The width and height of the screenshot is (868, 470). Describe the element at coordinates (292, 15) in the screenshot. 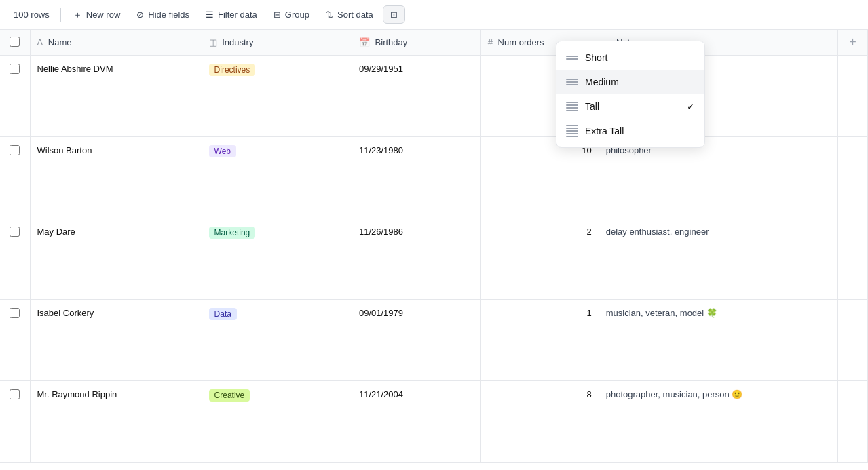

I see `group-button: ⊟ Group` at that location.